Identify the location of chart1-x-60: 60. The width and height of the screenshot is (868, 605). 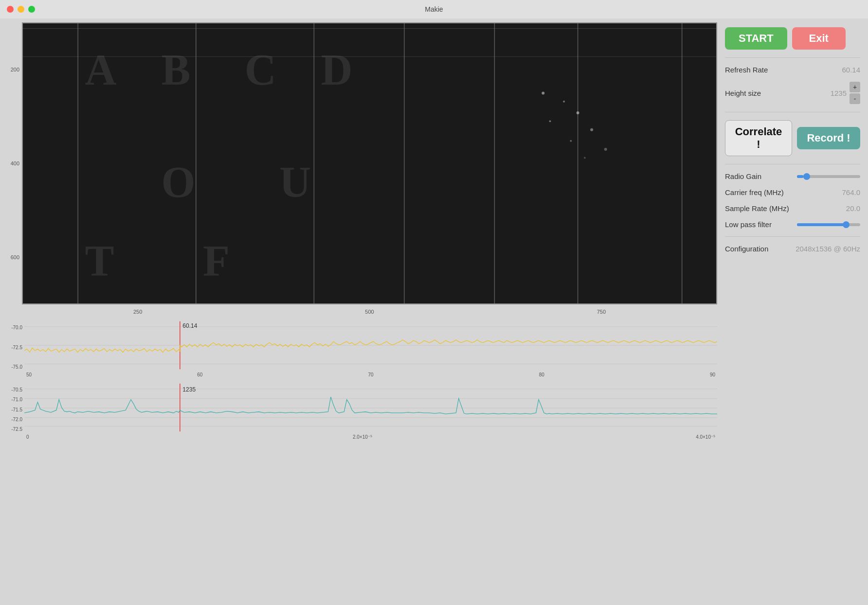
(199, 374).